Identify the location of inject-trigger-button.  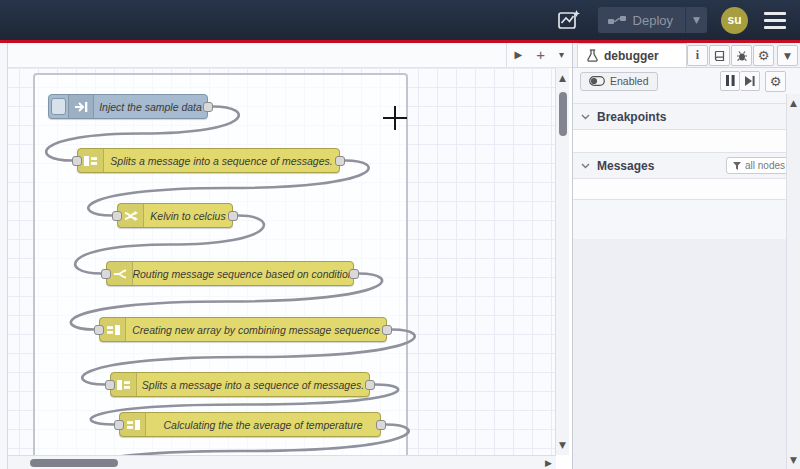
(58, 106).